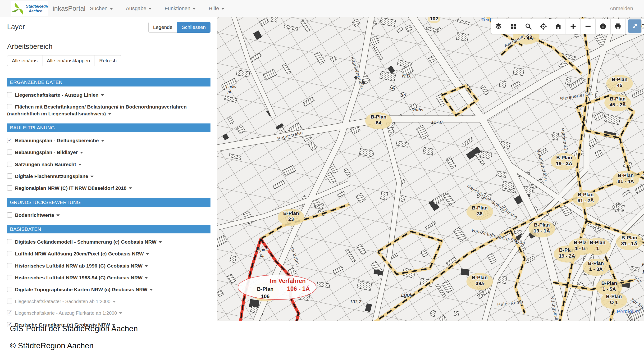 This screenshot has height=359, width=644. I want to click on menu-hilfe: Hilfe, so click(216, 8).